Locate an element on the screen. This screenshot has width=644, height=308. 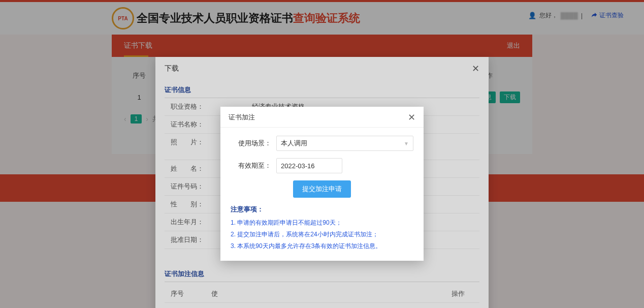
scene-select: 本人调用 ▼ is located at coordinates (345, 143).